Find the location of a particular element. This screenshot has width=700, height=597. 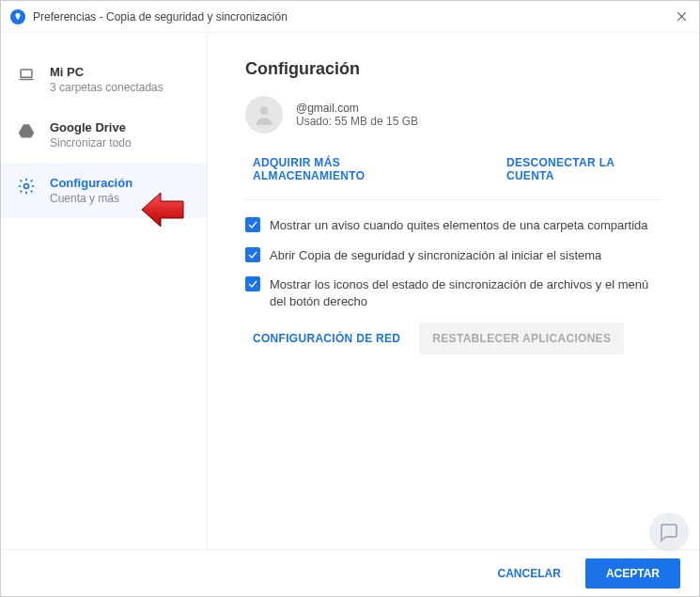

sidebar-item-google-drive: Google Drive Sincronizar todo is located at coordinates (103, 135).